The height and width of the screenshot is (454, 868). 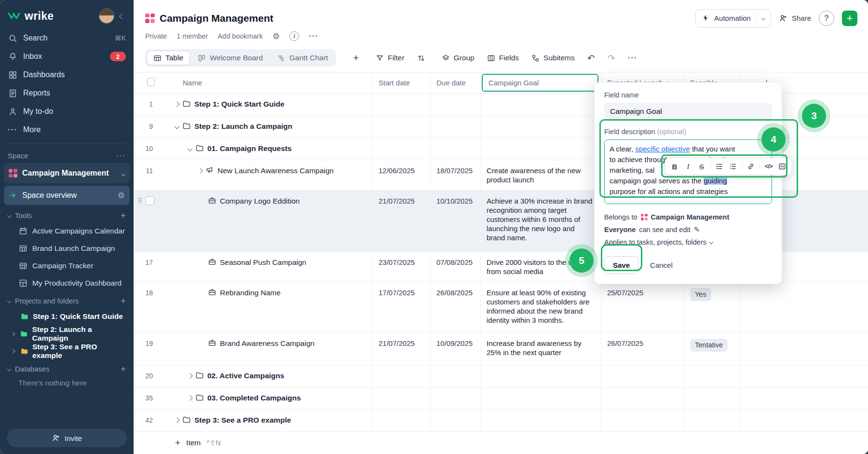 What do you see at coordinates (501, 308) in the screenshot?
I see `table-row: 18 Rebranding Name 17/07/2025 26/08/2025…` at bounding box center [501, 308].